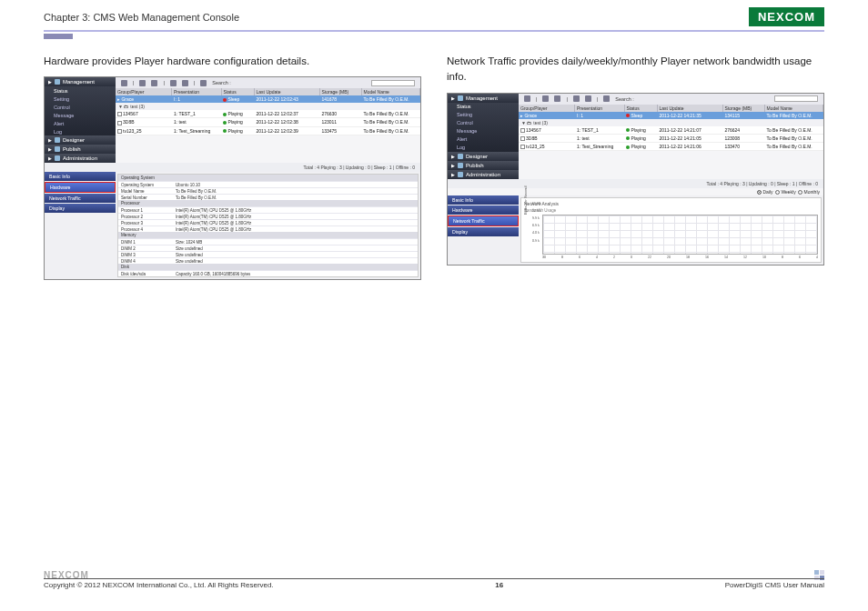 This screenshot has width=868, height=611. What do you see at coordinates (233, 62) in the screenshot?
I see `left-description: Hardware provides Player hardware config…` at bounding box center [233, 62].